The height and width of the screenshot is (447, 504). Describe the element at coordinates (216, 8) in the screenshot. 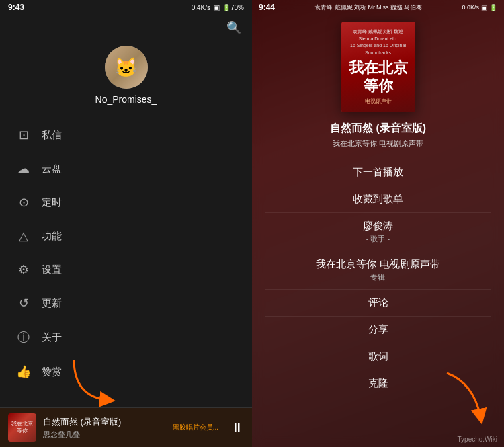

I see `wifi-icon: ▣` at that location.